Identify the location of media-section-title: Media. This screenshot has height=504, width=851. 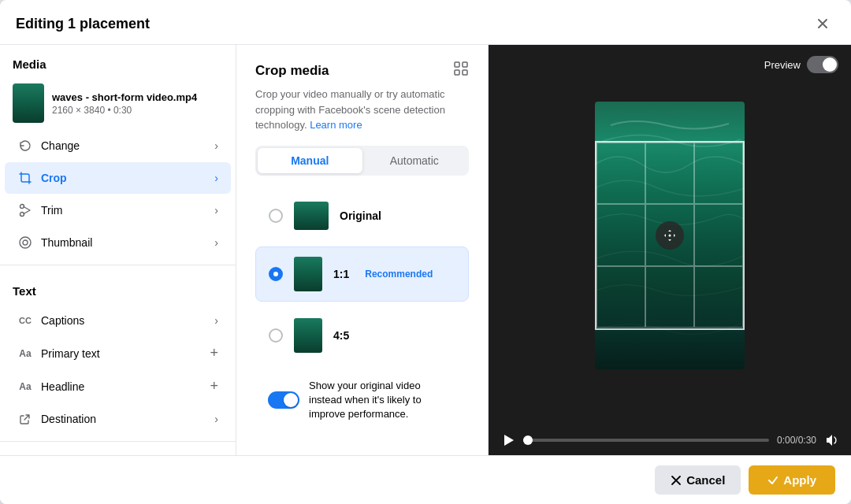
(118, 61).